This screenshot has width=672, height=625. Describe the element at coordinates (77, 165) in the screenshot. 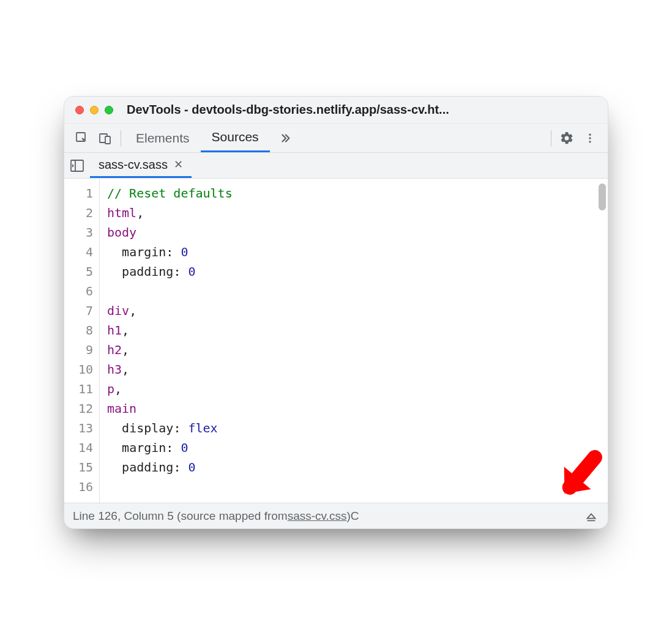

I see `navigator-toggle-icon` at that location.